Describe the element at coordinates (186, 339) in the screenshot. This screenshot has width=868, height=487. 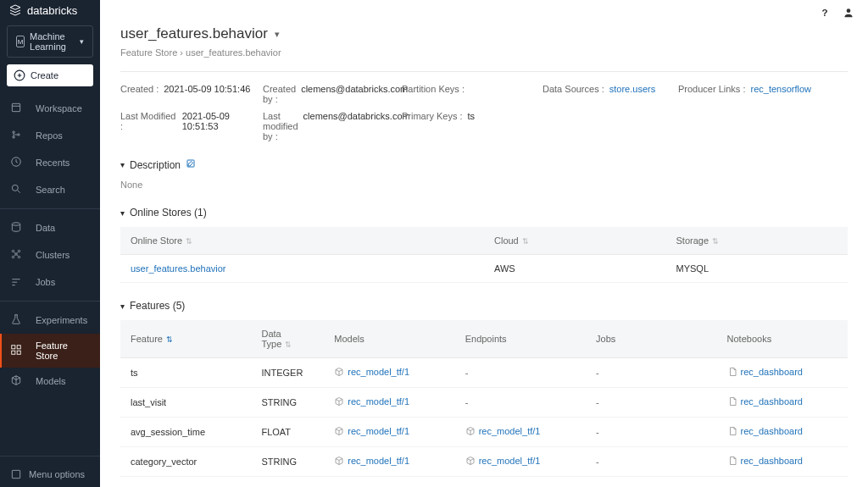
I see `col-feature: Feature⇅` at that location.